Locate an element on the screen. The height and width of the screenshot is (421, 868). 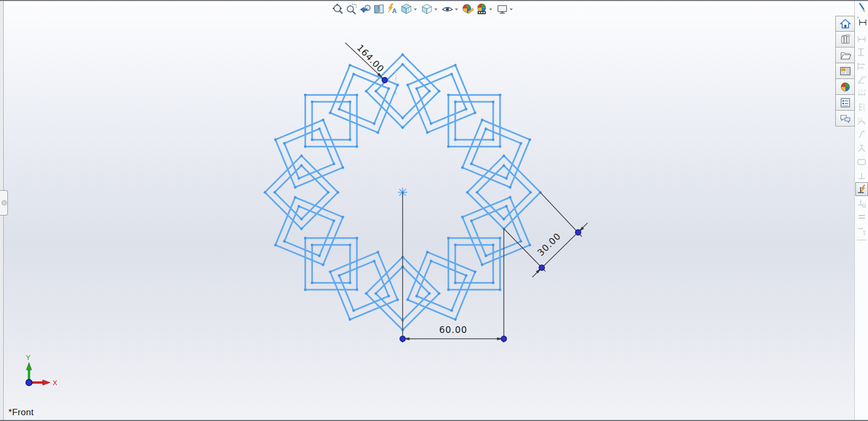
task-pane-tab-custom-properties is located at coordinates (845, 103).